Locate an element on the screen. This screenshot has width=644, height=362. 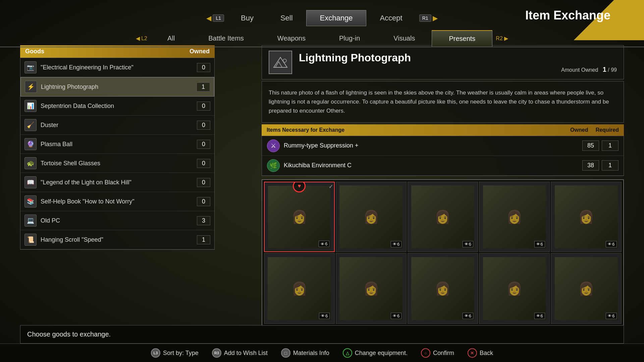
x-icon: ✕ is located at coordinates (472, 353).